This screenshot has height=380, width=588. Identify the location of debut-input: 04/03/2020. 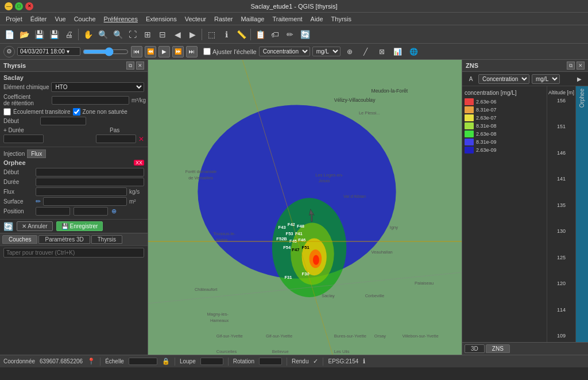
(63, 121).